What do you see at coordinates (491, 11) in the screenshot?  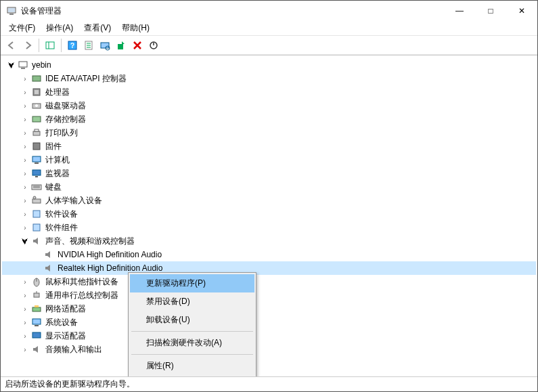 I see `maximize-button: □` at bounding box center [491, 11].